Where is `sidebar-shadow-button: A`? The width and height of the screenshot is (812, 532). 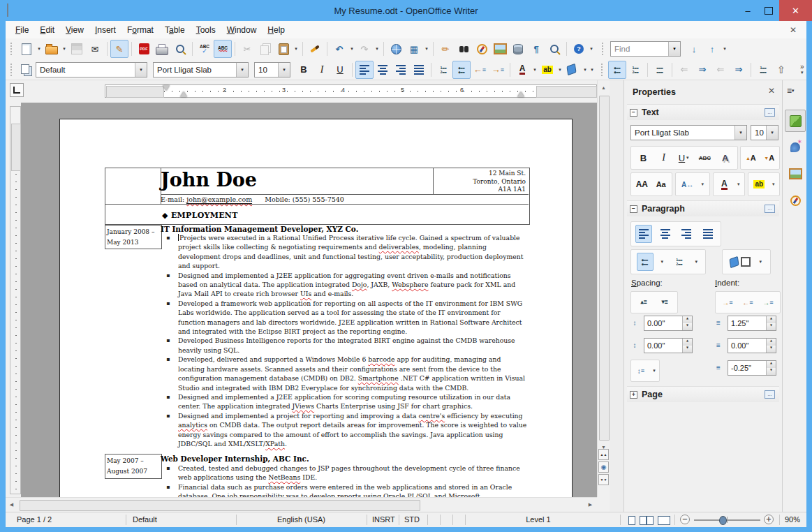
sidebar-shadow-button: A is located at coordinates (725, 158).